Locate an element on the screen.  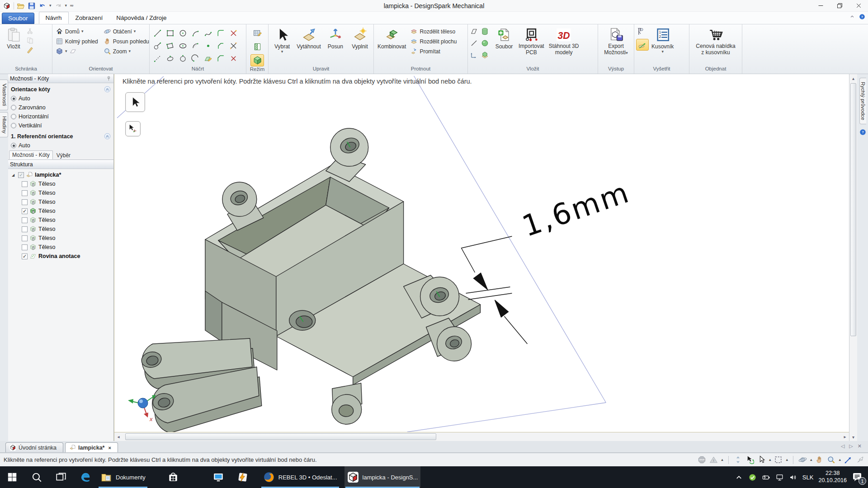
sheet-icon is located at coordinates (73, 52).